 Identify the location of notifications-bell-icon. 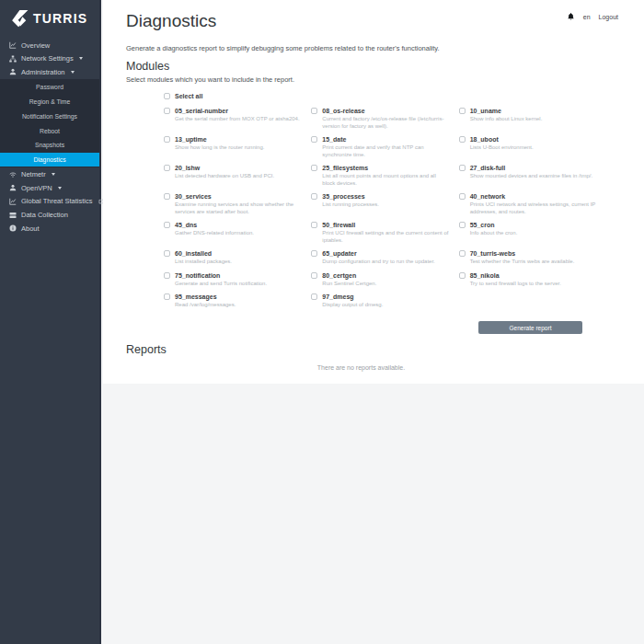
(570, 17).